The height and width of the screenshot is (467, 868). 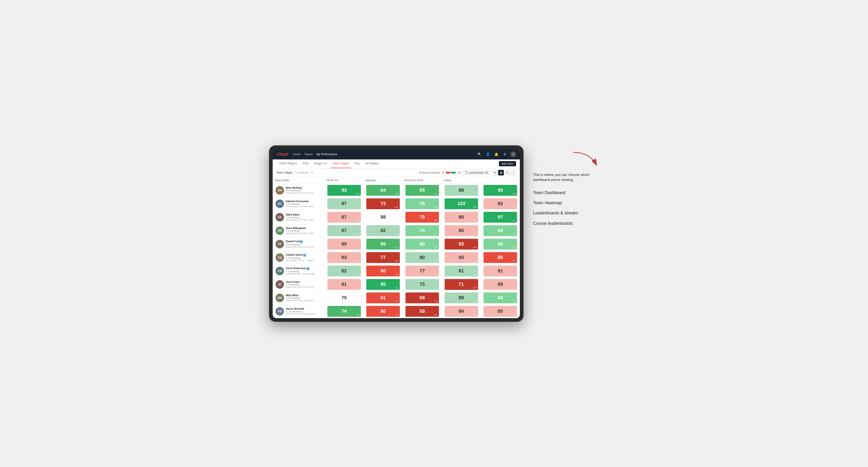 What do you see at coordinates (507, 164) in the screenshot?
I see `add-team-button: Add Team` at bounding box center [507, 164].